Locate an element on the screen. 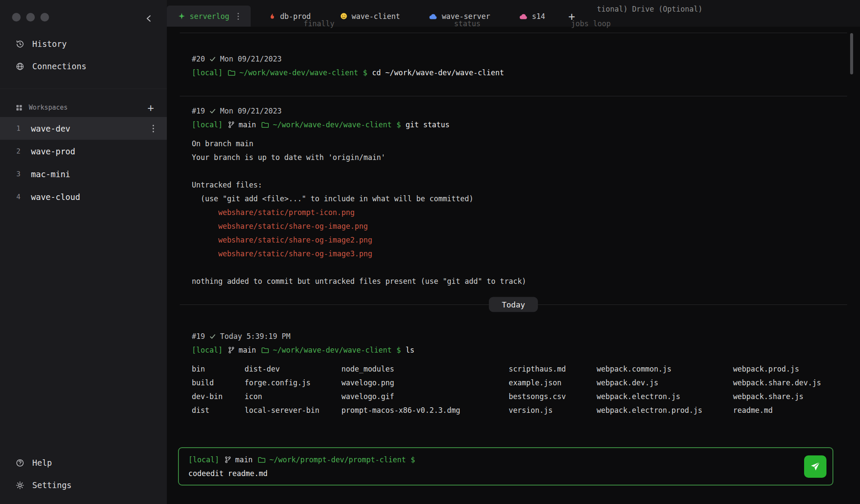 This screenshot has width=860, height=504. cwd: ~/work/prompt-dev/prompt-client is located at coordinates (332, 460).